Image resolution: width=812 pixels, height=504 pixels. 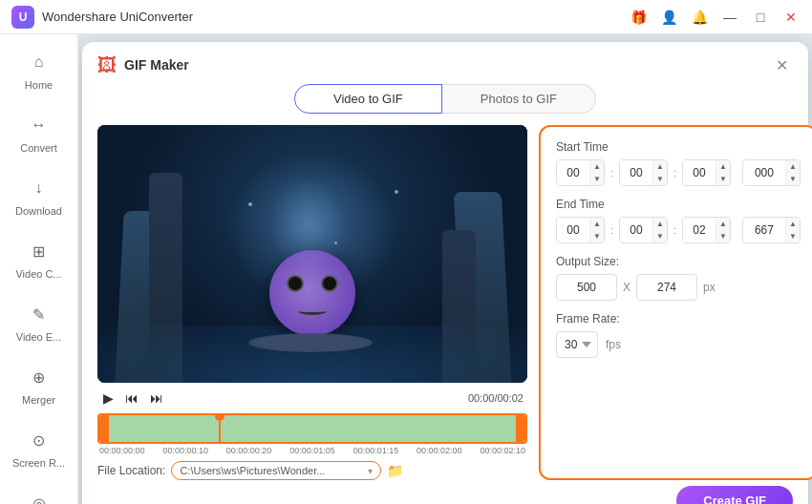 What do you see at coordinates (678, 230) in the screenshot?
I see `end-time-fields: ▲ ▼` at bounding box center [678, 230].